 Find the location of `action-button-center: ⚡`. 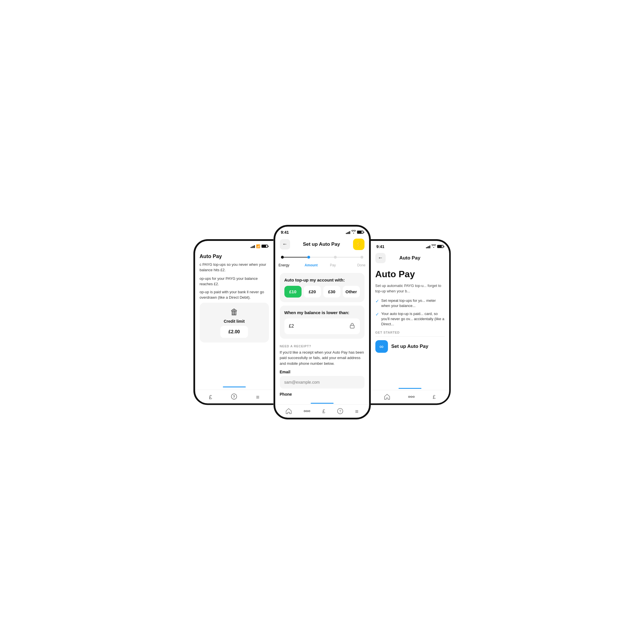

action-button-center: ⚡ is located at coordinates (359, 244).